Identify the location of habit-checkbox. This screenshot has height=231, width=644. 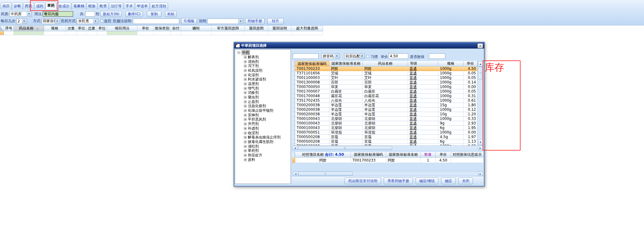
(368, 56).